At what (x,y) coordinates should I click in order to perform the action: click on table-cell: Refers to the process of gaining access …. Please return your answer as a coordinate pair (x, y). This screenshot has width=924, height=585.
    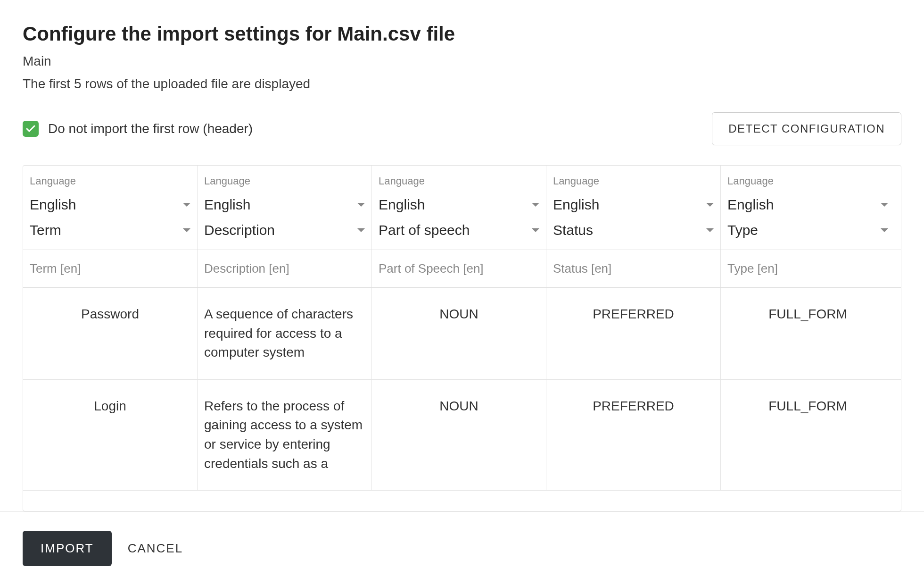
    Looking at the image, I should click on (285, 435).